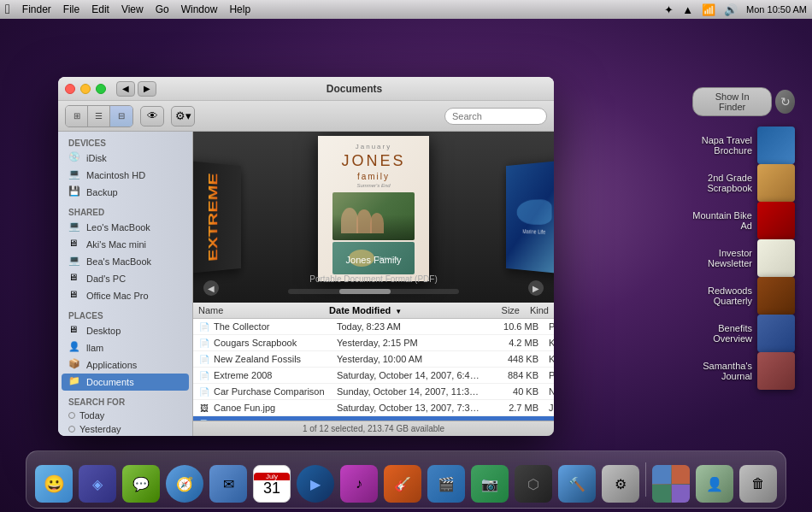 This screenshot has height=512, width=812. What do you see at coordinates (722, 371) in the screenshot?
I see `stack-label-6: Samantha's Journal` at bounding box center [722, 371].